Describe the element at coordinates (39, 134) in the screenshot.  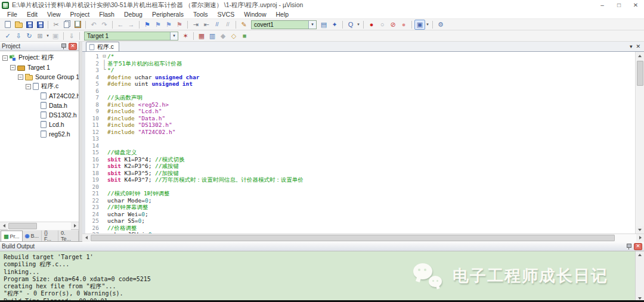
I see `tree-item: reg52.h` at that location.